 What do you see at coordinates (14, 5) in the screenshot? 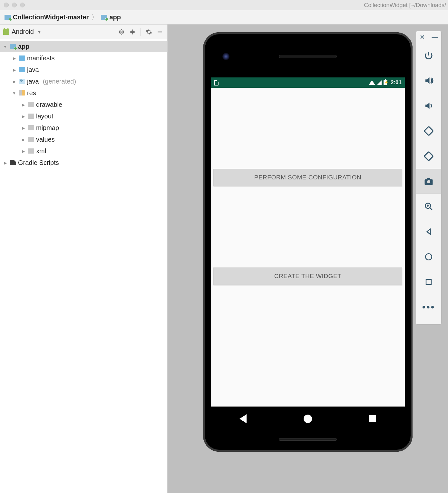
I see `minimize-window-icon` at bounding box center [14, 5].